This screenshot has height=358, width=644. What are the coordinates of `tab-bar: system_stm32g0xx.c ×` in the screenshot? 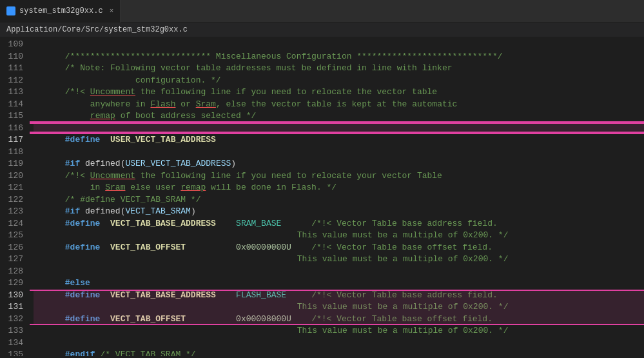 It's located at (322, 12).